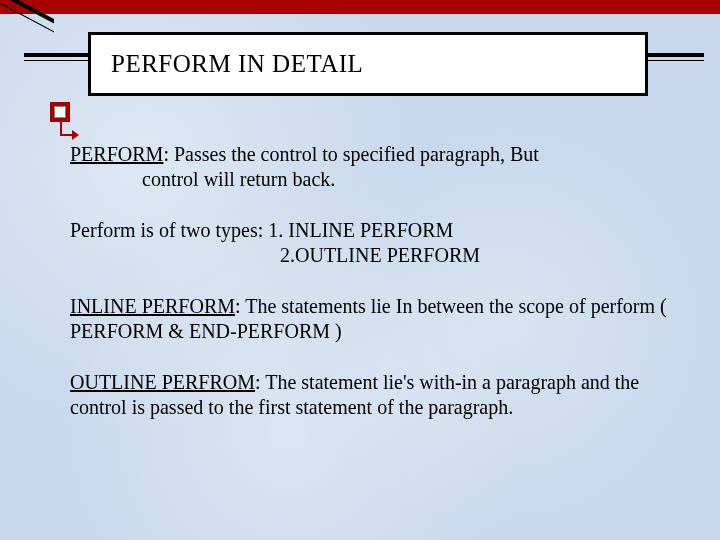  I want to click on outline-term: OUTLINE PERFROM, so click(162, 382).